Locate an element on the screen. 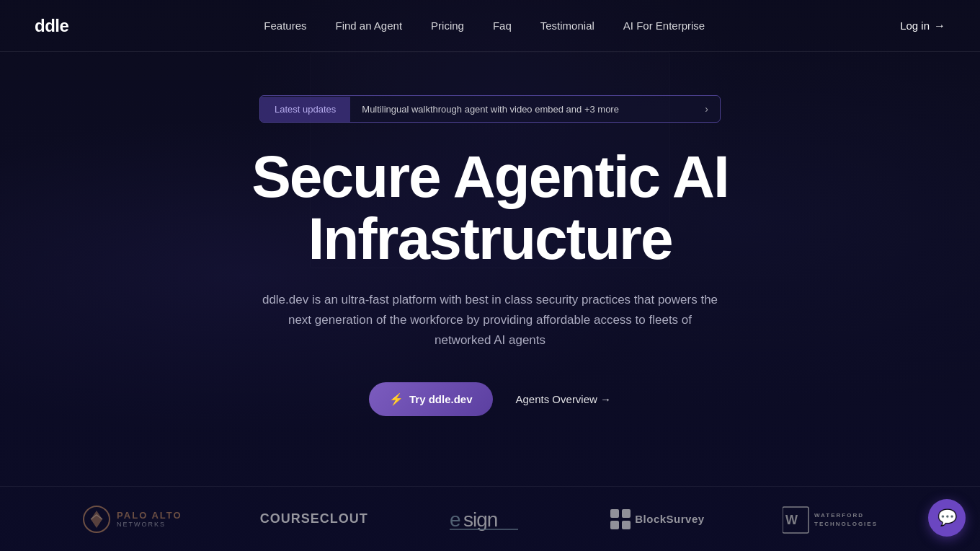 The image size is (980, 551). chat-button: 💬 is located at coordinates (947, 518).